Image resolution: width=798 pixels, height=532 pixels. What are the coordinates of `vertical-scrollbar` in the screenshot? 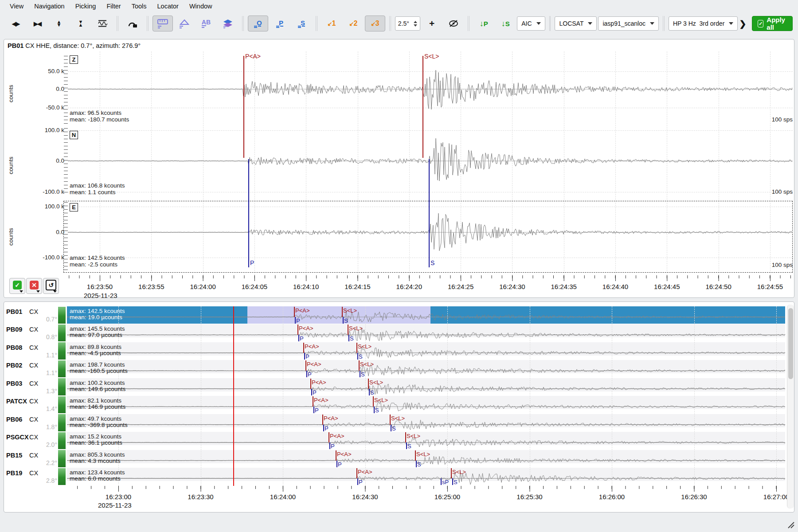 It's located at (790, 407).